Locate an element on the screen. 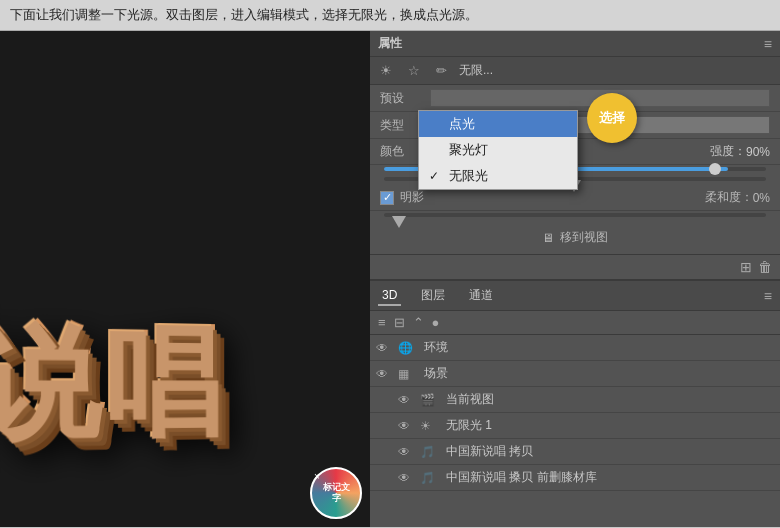  shadow-label: 明影 is located at coordinates (425, 198).